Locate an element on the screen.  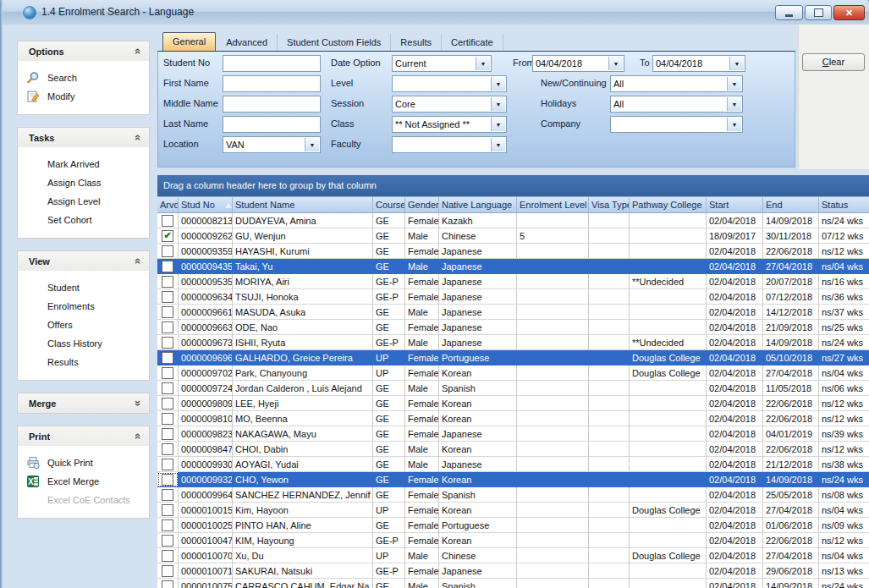
minimize-button is located at coordinates (789, 13).